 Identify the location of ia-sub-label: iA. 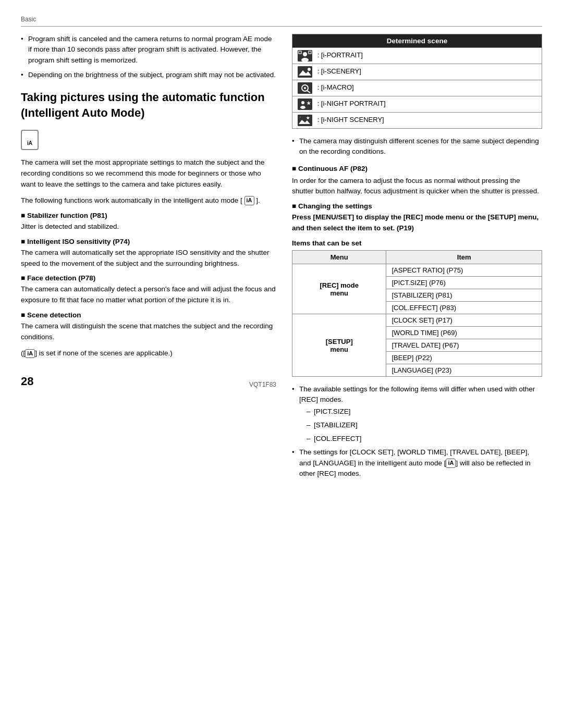
(30, 143).